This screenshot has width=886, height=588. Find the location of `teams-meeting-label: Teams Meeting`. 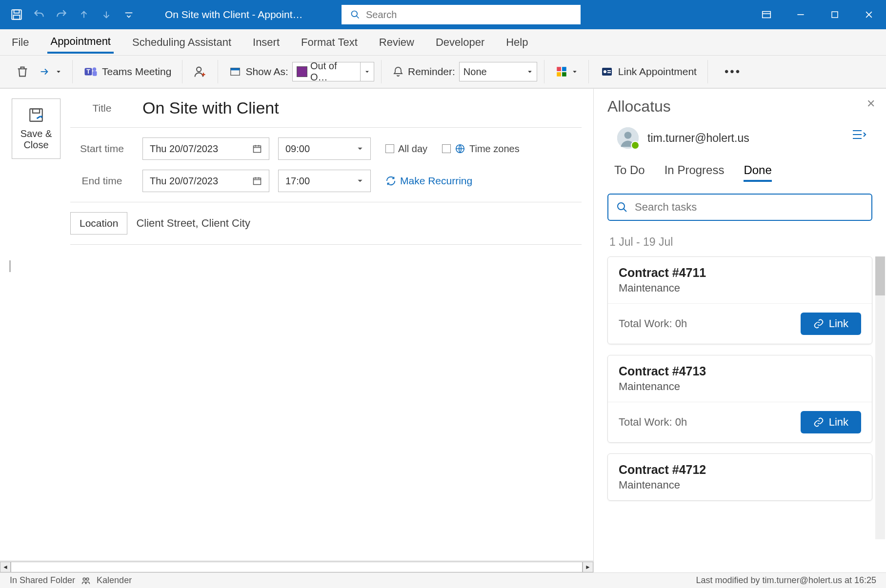

teams-meeting-label: Teams Meeting is located at coordinates (137, 72).